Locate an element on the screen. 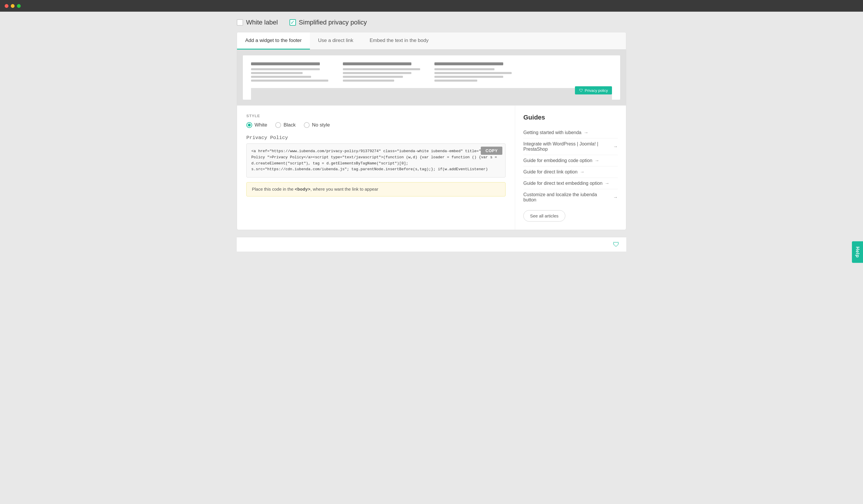 This screenshot has width=863, height=504. white-label-option: White label is located at coordinates (257, 23).